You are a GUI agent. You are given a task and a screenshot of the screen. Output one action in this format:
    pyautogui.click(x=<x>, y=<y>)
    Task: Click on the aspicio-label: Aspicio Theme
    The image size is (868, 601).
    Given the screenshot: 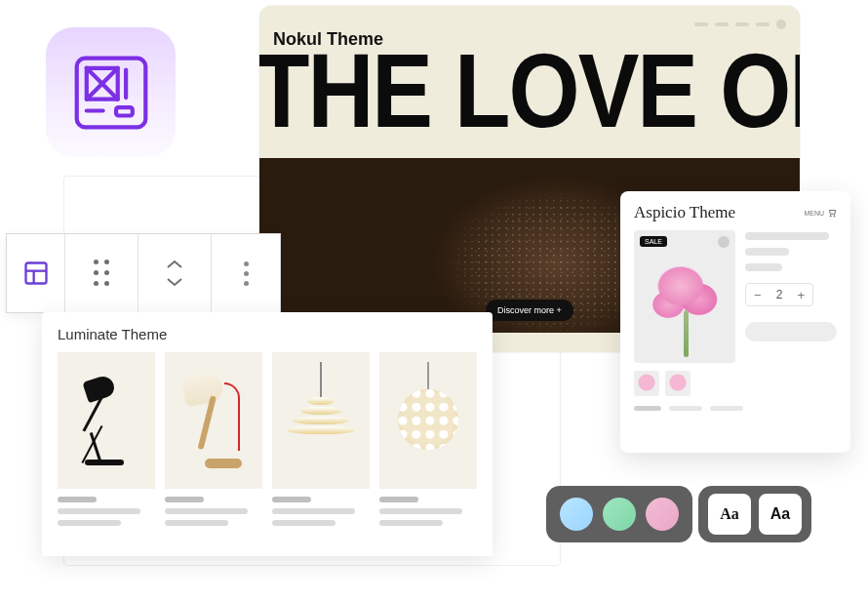 What is the action you would take?
    pyautogui.click(x=685, y=213)
    